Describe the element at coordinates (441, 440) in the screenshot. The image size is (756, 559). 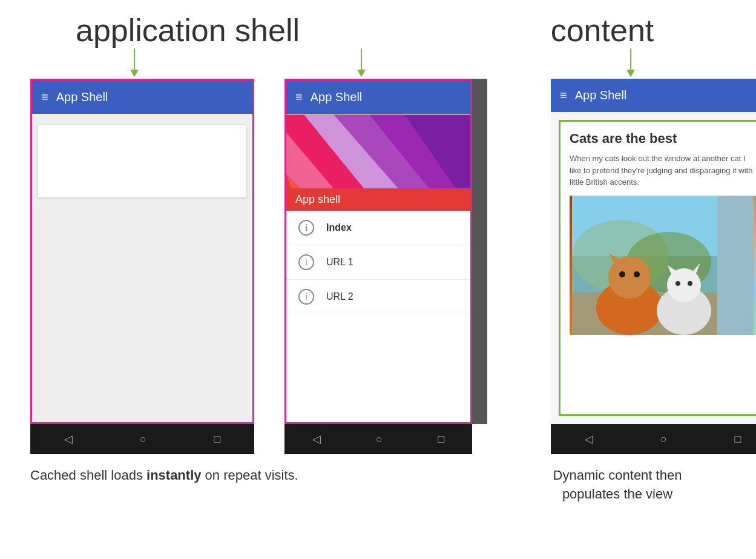
I see `phone2-recent-icon: □` at that location.